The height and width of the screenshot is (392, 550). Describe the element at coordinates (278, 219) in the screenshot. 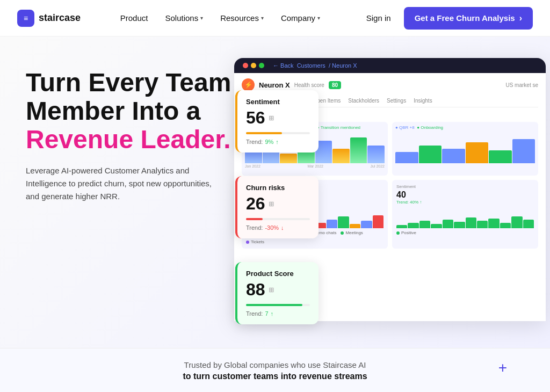

I see `churn-bar-bg` at that location.